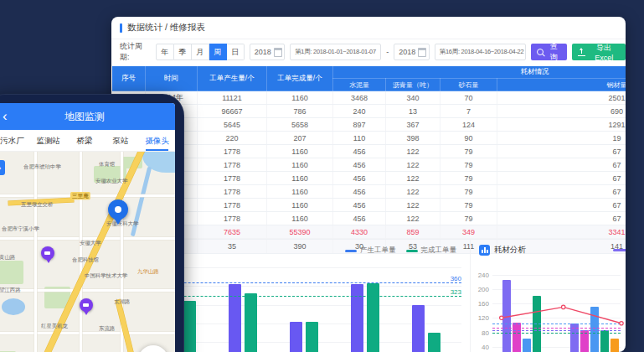 Image resolution: width=644 pixels, height=352 pixels. Describe the element at coordinates (153, 349) in the screenshot. I see `map-all-button: 全部` at that location.